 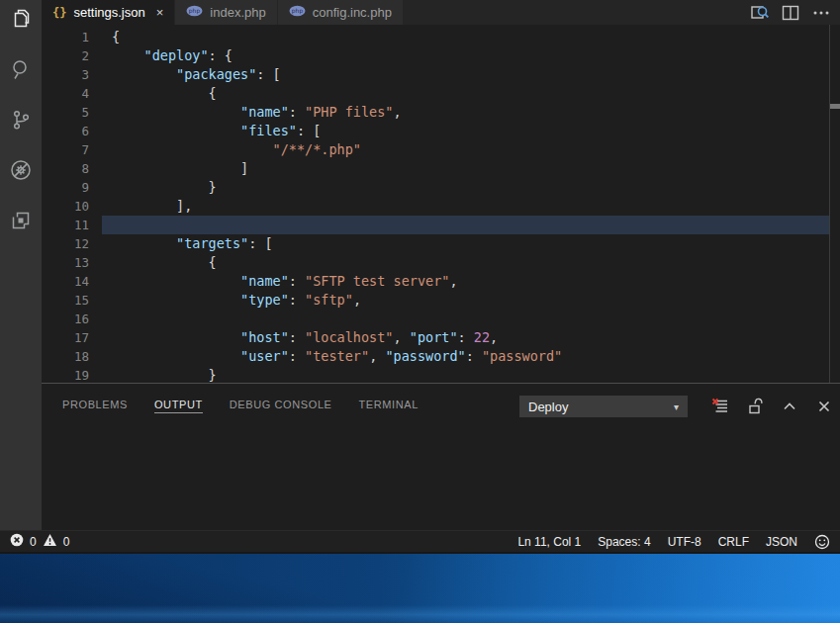 What do you see at coordinates (71, 93) in the screenshot?
I see `line-number: 4` at bounding box center [71, 93].